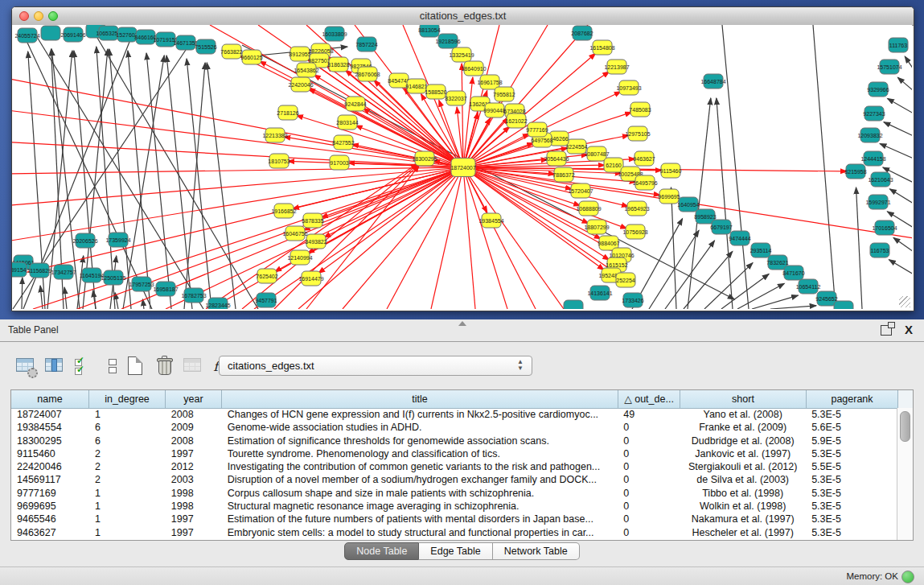 This screenshot has height=585, width=924. What do you see at coordinates (743, 414) in the screenshot?
I see `table-cell: Yano et al. (2008)` at bounding box center [743, 414].